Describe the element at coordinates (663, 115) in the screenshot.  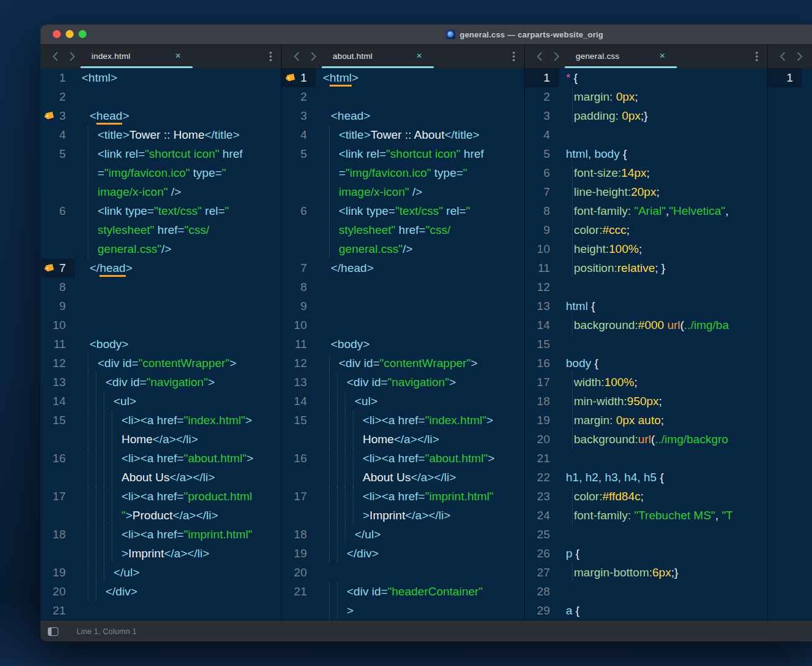
I see `code-row: padding: 0px;}` at that location.